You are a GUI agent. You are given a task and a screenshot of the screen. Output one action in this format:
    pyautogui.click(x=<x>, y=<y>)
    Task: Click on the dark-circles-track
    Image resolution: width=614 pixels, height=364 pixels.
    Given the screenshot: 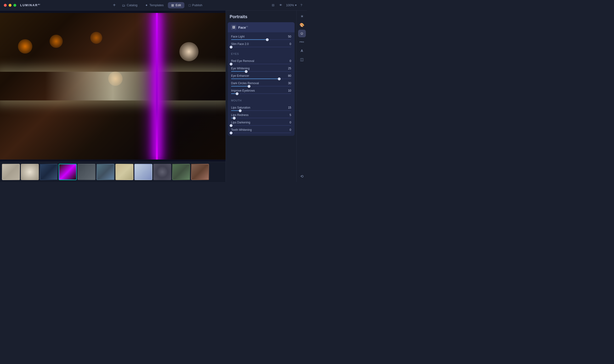 What is the action you would take?
    pyautogui.click(x=261, y=86)
    